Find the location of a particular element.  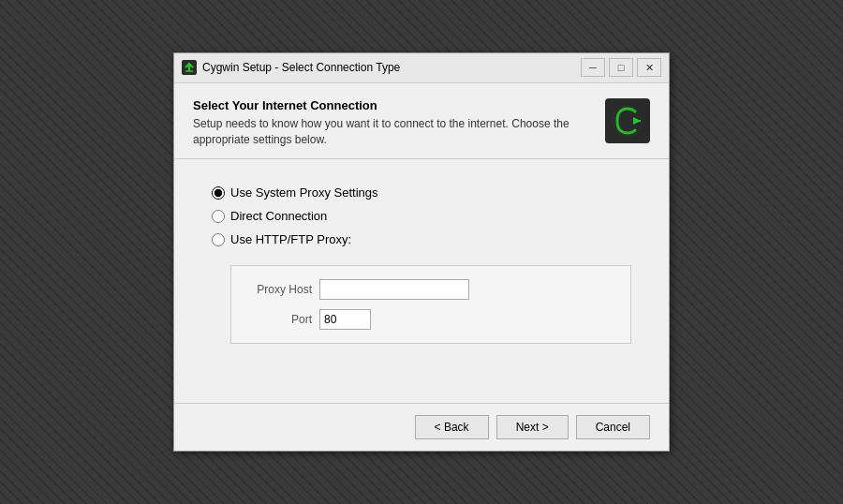

option-http-ftp-proxy: Use HTTP/FTP Proxy: is located at coordinates (422, 240).